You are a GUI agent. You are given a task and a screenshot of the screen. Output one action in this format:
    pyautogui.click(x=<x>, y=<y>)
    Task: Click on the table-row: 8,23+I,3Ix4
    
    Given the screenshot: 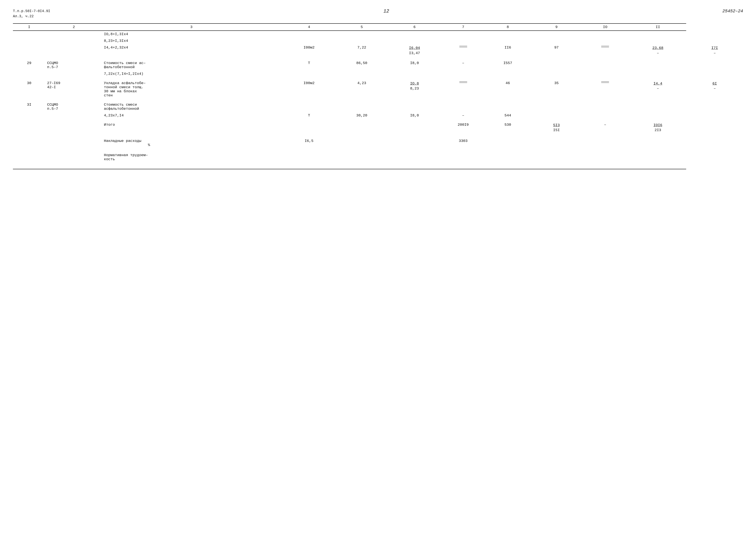 What is the action you would take?
    pyautogui.click(x=378, y=41)
    